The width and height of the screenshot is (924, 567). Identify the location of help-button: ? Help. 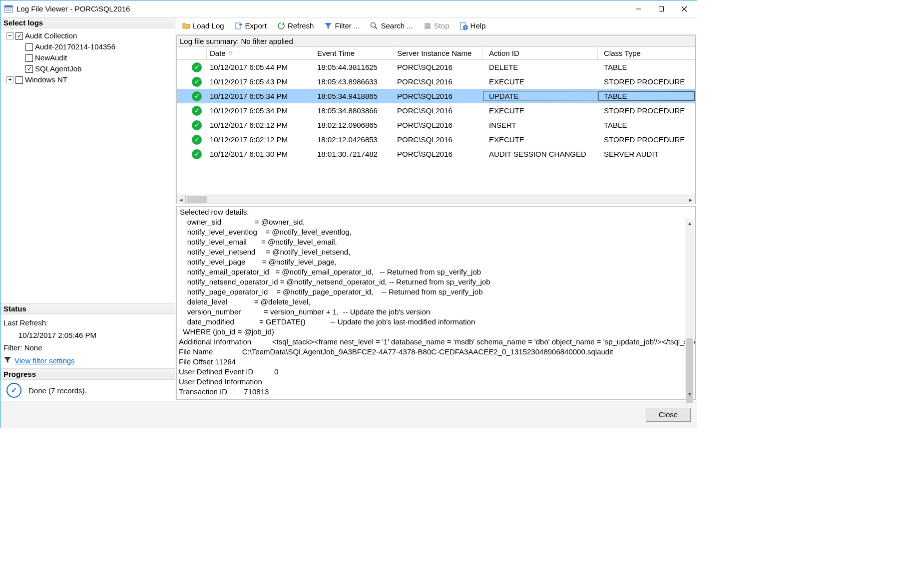
(472, 26).